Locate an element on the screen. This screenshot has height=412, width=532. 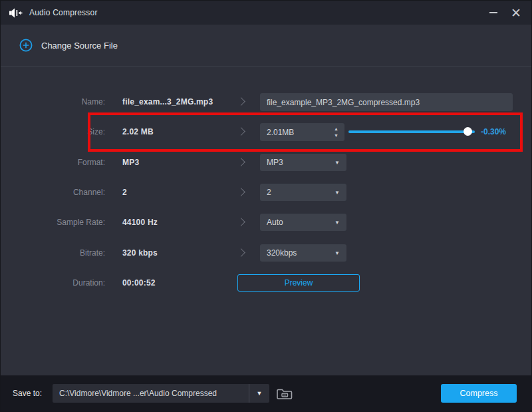
window-title: Audio Compressor is located at coordinates (64, 13).